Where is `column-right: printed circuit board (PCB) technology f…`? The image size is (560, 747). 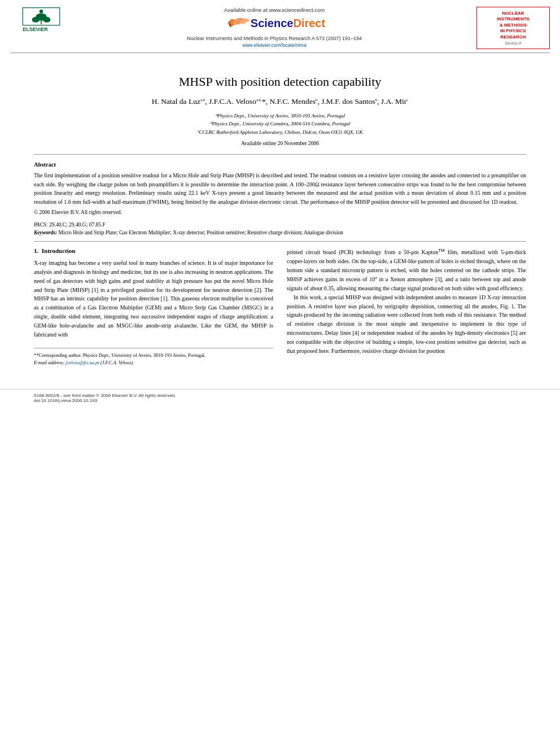 column-right: printed circuit board (PCB) technology f… is located at coordinates (406, 307).